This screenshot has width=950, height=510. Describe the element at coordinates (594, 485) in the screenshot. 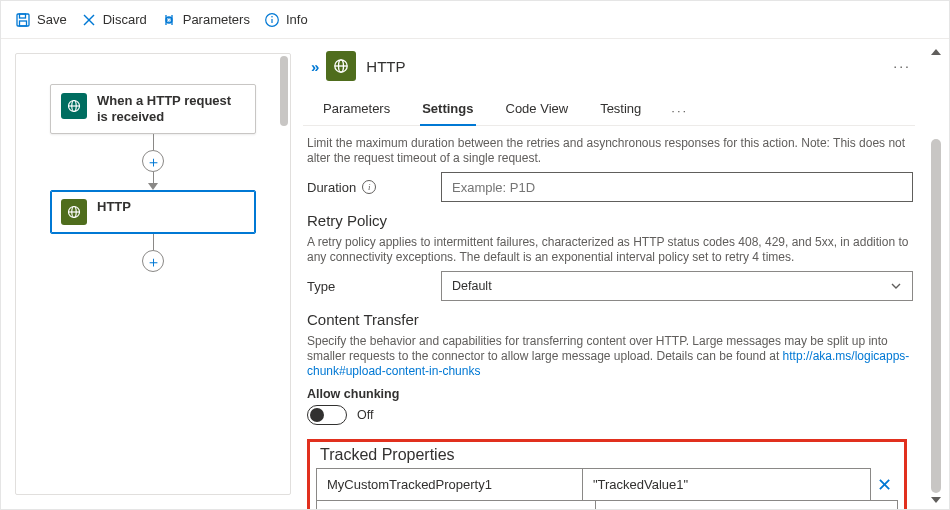

I see `tracked-property-row: MyCustomTrackedProperty1 "TrackedValue1"` at that location.